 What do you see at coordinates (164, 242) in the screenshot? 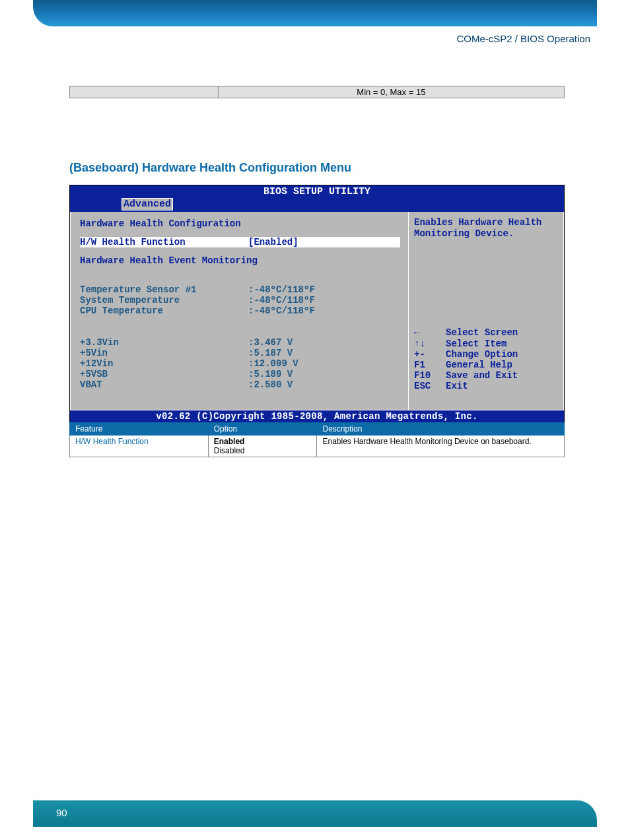
I see `bios-item-label: H/W Health Function` at bounding box center [164, 242].